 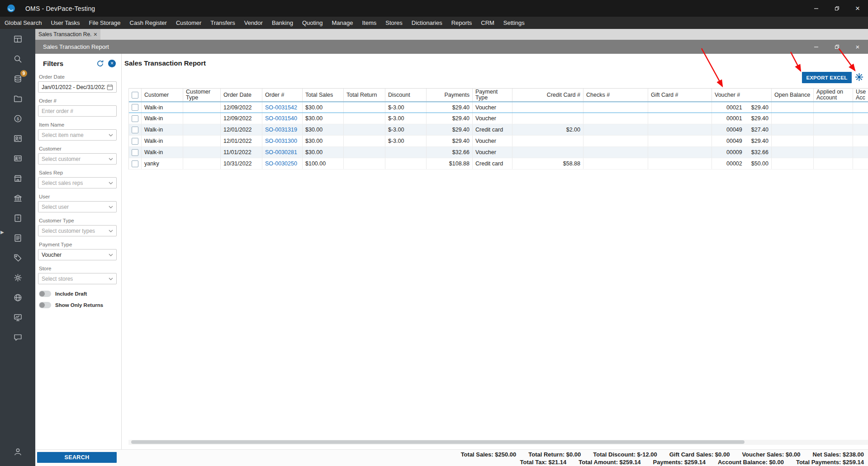 What do you see at coordinates (135, 95) in the screenshot?
I see `select-all-checkbox` at bounding box center [135, 95].